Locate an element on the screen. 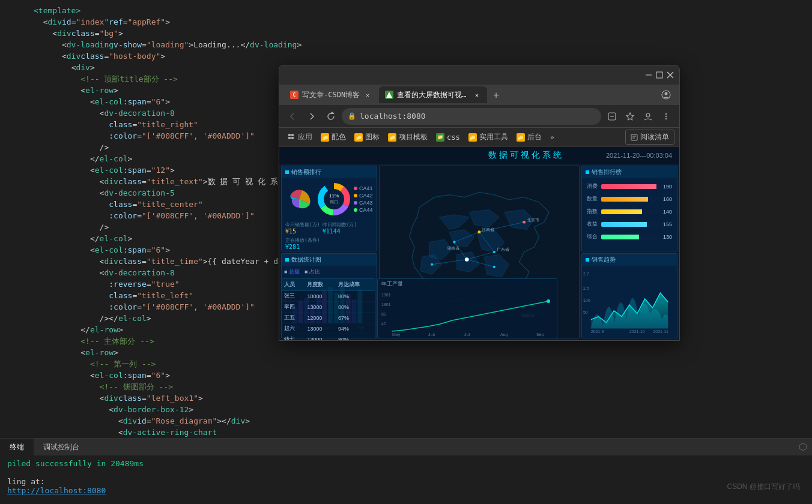  svg-text: Jul is located at coordinates (467, 335).